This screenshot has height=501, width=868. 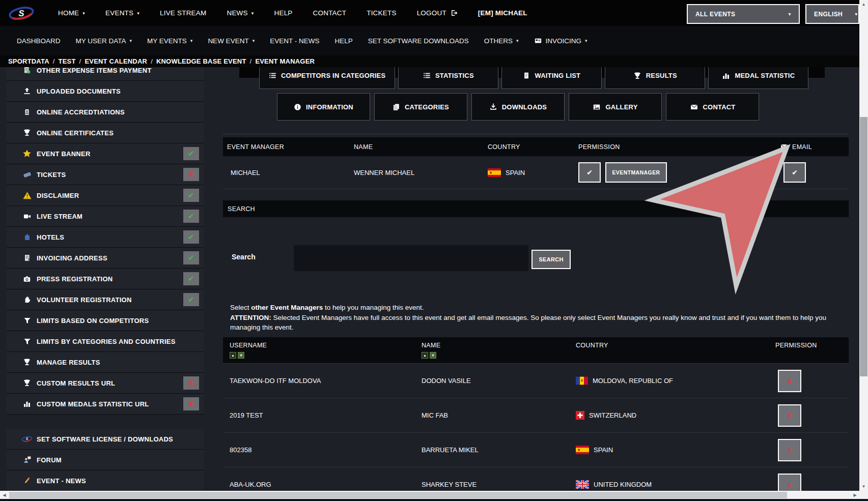 What do you see at coordinates (795, 172) in the screenshot?
I see `email-check-button: ✔` at bounding box center [795, 172].